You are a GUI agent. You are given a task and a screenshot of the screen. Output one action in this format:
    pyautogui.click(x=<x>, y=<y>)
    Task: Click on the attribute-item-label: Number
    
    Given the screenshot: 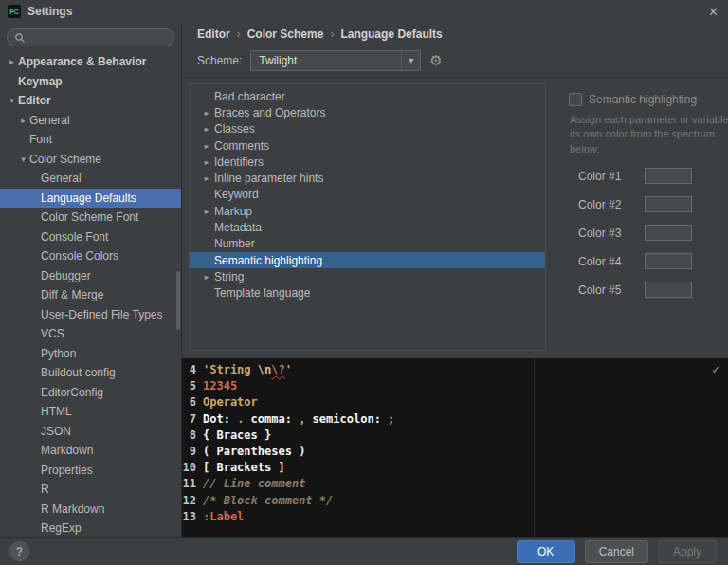 What is the action you would take?
    pyautogui.click(x=235, y=244)
    